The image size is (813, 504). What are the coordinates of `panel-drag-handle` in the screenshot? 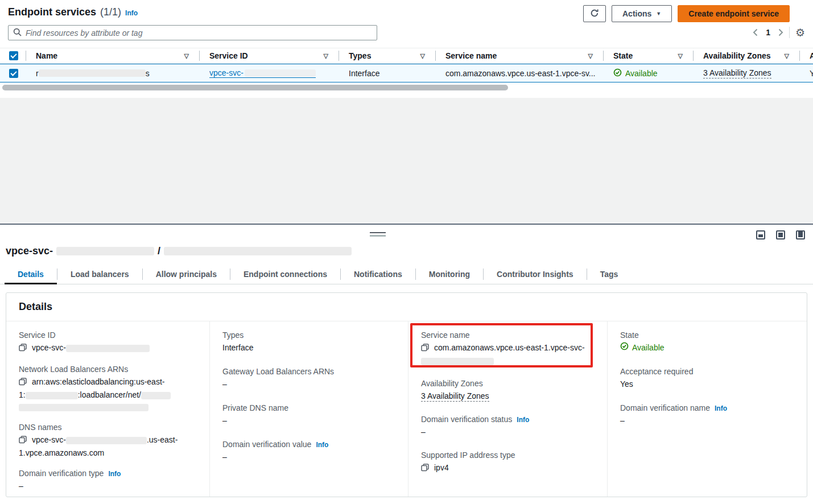 It's located at (378, 234).